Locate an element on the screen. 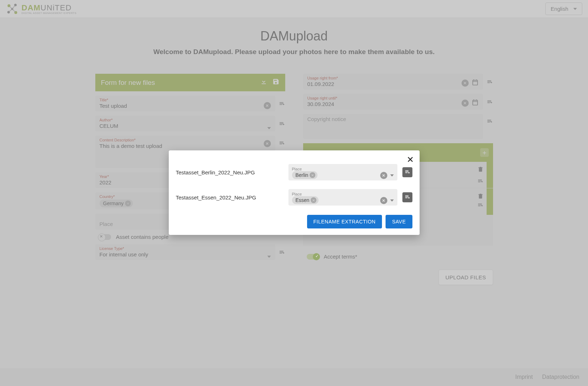  dialog-row: Testasset_Essen_2022_Neu.JPG Place Essen… is located at coordinates (294, 197).